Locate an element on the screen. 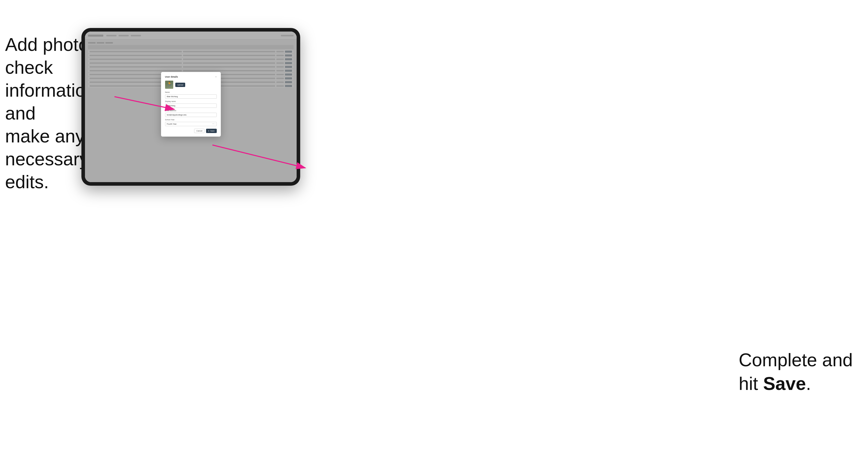  school-year-input is located at coordinates (191, 124).